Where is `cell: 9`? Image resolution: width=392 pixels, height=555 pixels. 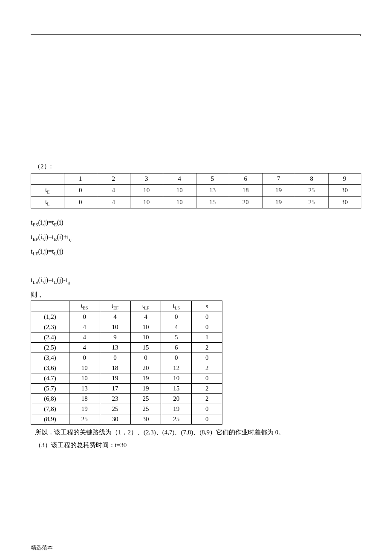 cell: 9 is located at coordinates (115, 337).